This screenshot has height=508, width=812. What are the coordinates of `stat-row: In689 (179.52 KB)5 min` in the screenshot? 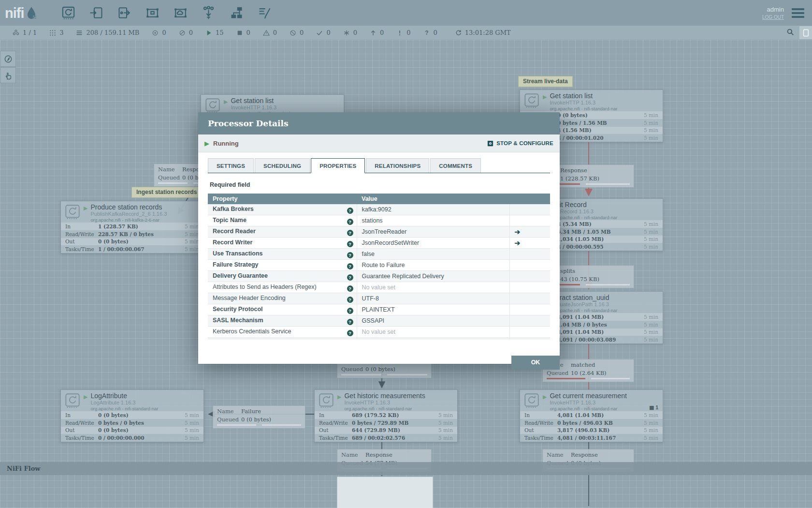 It's located at (386, 415).